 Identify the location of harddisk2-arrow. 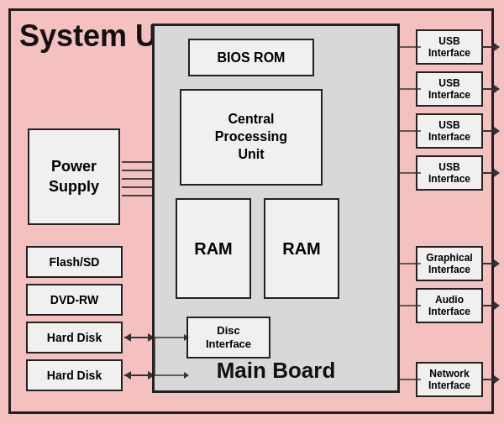
(139, 375).